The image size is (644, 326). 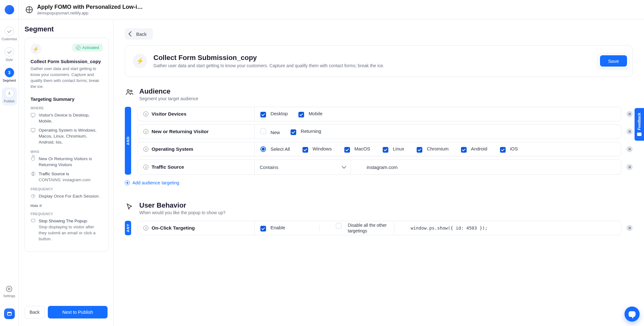 What do you see at coordinates (474, 149) in the screenshot?
I see `option-android: Android` at bounding box center [474, 149].